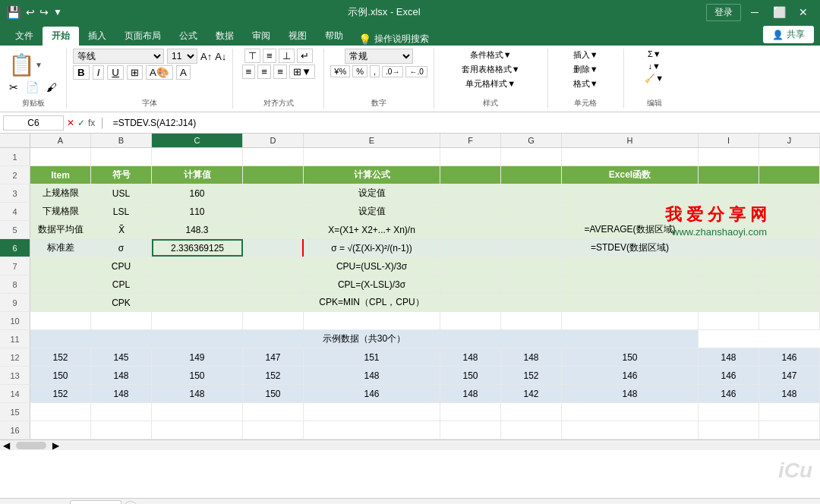 This screenshot has width=820, height=504. Describe the element at coordinates (99, 73) in the screenshot. I see `italic-button: I` at that location.